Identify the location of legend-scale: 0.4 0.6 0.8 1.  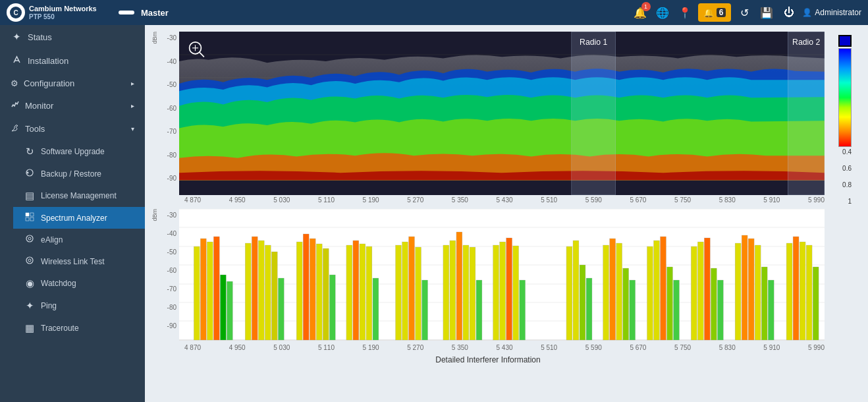
(845, 177).